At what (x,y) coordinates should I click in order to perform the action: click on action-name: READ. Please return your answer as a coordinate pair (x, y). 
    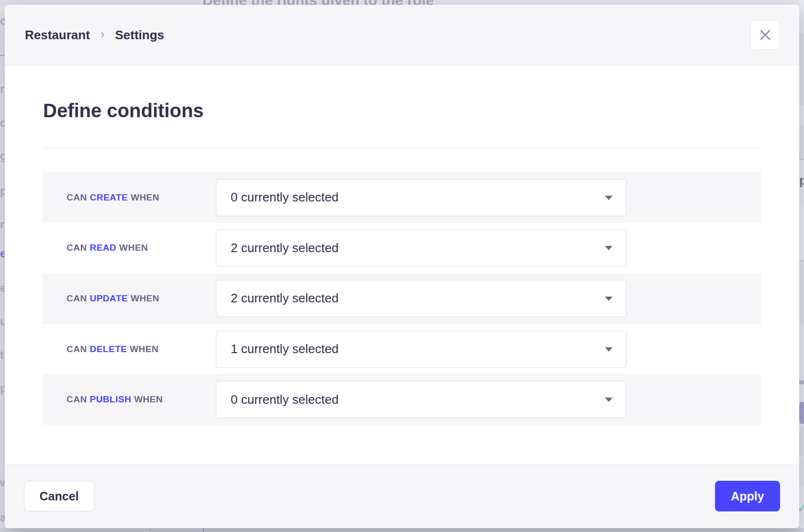
    Looking at the image, I should click on (103, 248).